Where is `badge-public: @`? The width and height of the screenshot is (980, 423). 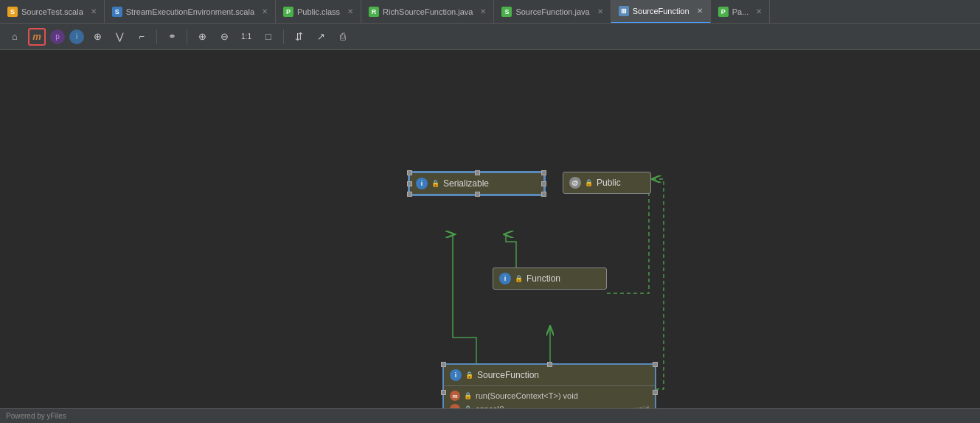
badge-public: @ is located at coordinates (575, 183).